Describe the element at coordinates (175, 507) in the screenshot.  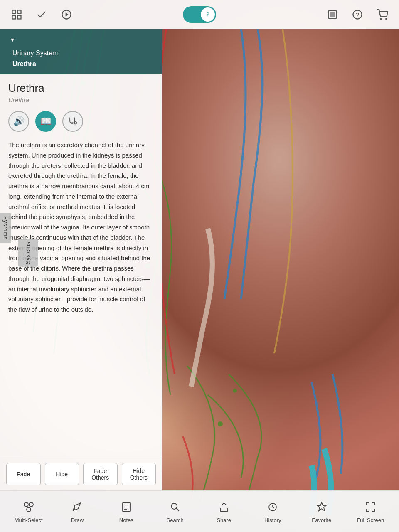
I see `search-icon` at that location.